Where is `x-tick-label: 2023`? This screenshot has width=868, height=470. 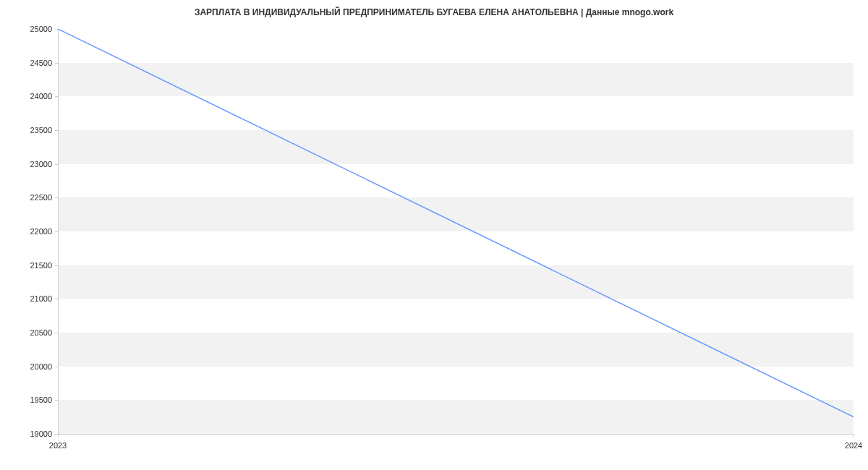 x-tick-label: 2023 is located at coordinates (58, 445).